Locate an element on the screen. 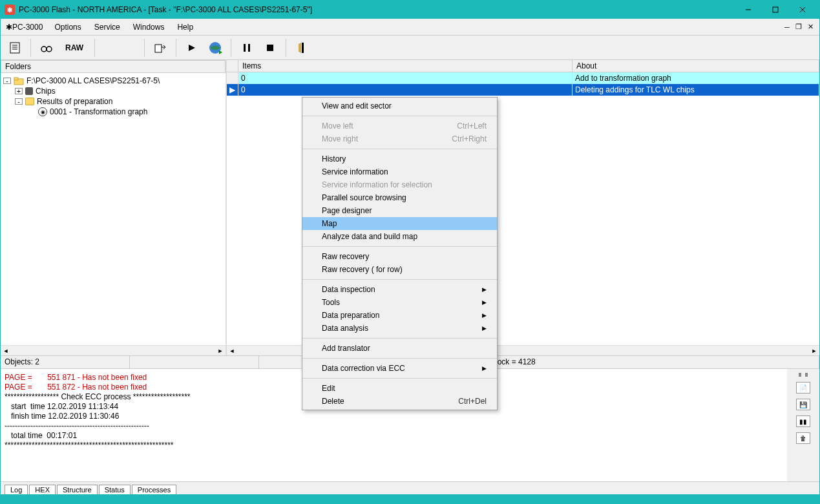 This screenshot has height=504, width=820. tree-graph-label: 0001 - Transformation graph is located at coordinates (98, 112).